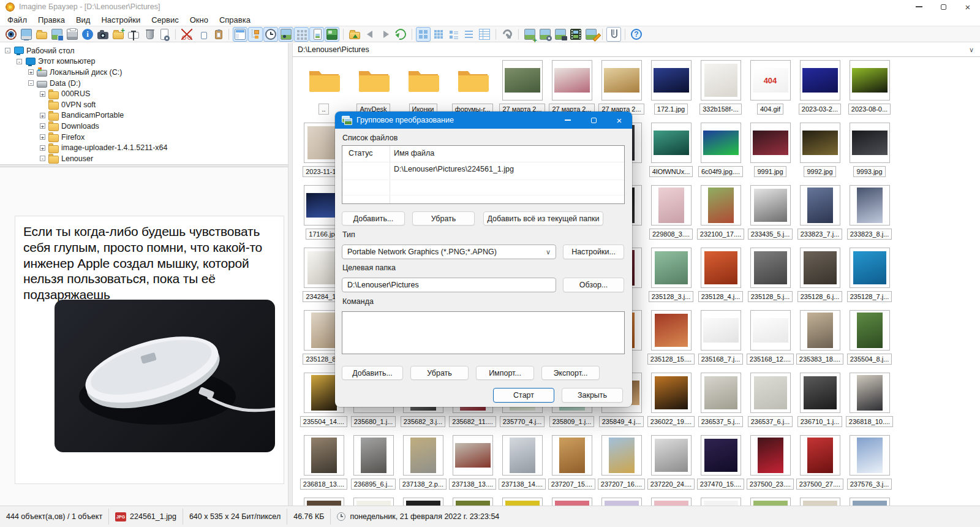 The image size is (980, 527). I want to click on grid-image-item: 236537_6.j..., so click(771, 404).